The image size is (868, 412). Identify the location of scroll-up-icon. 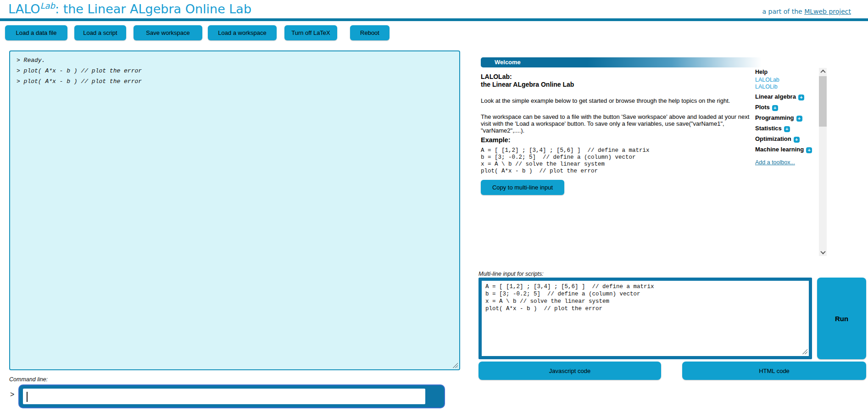
(823, 72).